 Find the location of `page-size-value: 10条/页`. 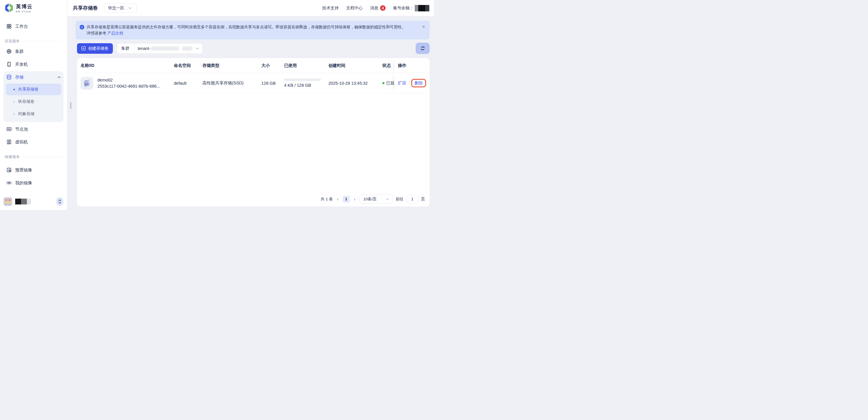

page-size-value: 10条/页 is located at coordinates (370, 199).